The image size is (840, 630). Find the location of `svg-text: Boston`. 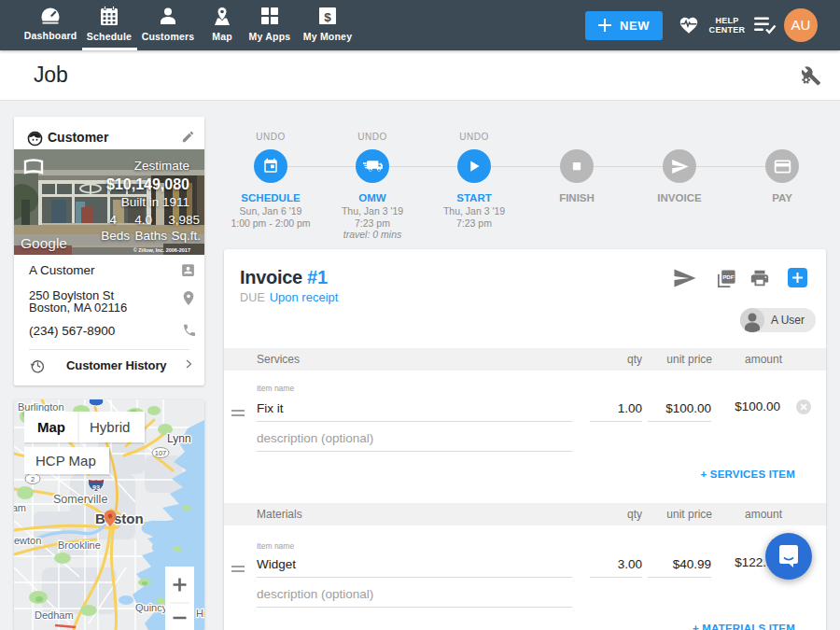

svg-text: Boston is located at coordinates (119, 519).